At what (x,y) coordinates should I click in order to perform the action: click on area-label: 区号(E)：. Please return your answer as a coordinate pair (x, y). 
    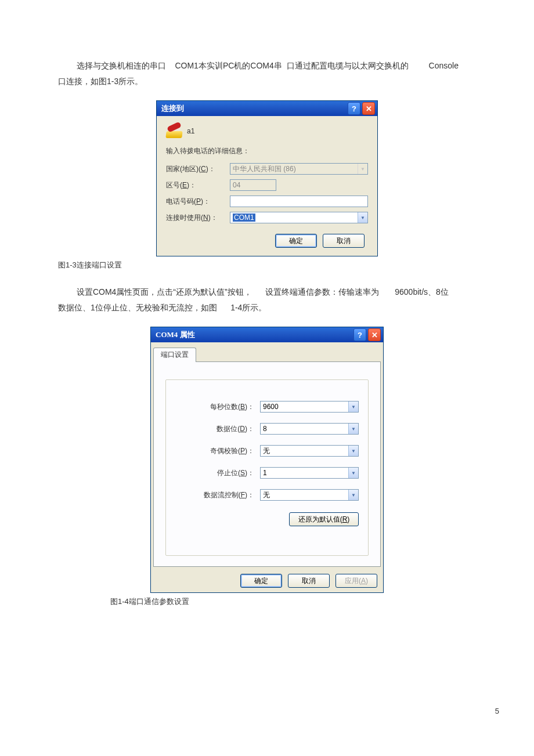
    Looking at the image, I should click on (198, 186).